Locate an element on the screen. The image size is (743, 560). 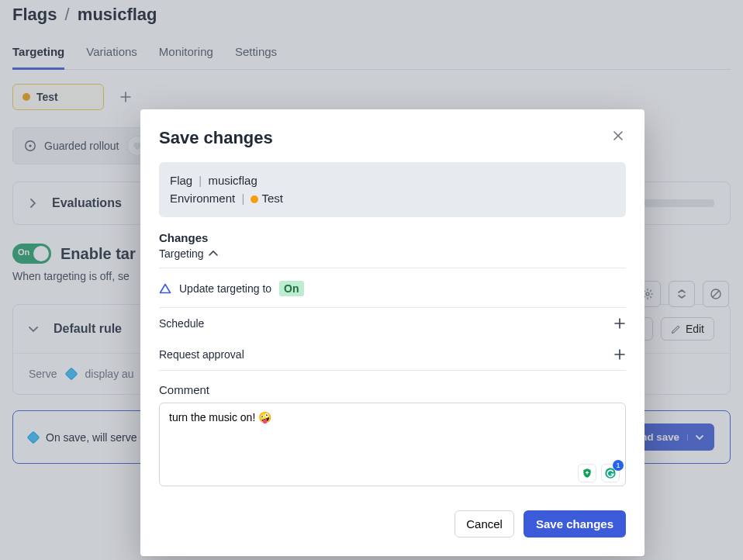
targeting-section-label: Targeting is located at coordinates (181, 254).